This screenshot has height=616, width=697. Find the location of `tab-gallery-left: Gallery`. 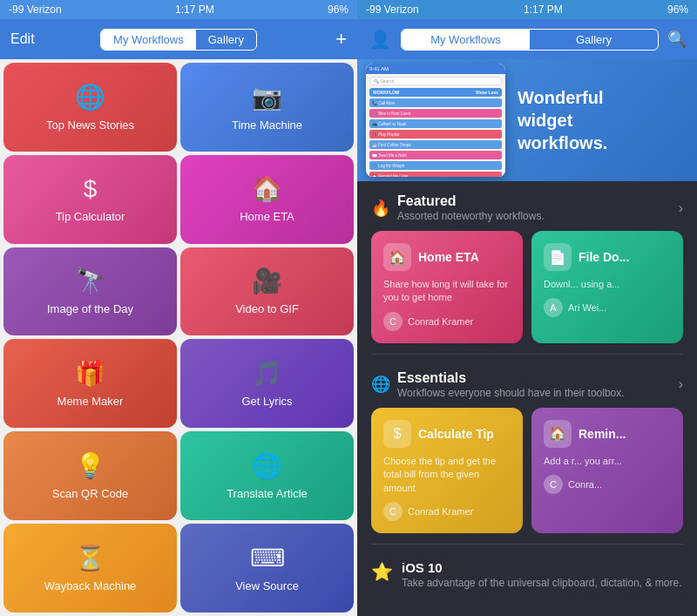

tab-gallery-left: Gallery is located at coordinates (227, 40).